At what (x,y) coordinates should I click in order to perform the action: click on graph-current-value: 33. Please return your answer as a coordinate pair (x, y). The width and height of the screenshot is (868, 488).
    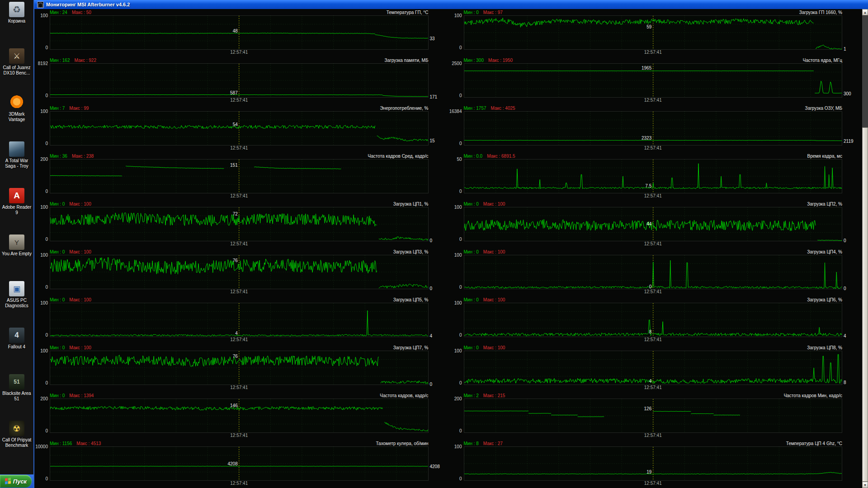
    Looking at the image, I should click on (432, 39).